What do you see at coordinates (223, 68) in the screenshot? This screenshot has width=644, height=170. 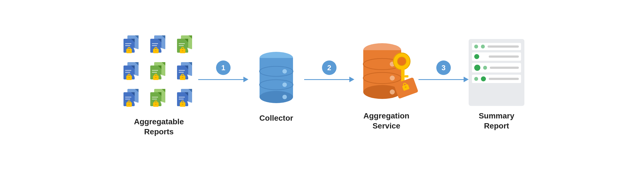 I see `arrow-badge-1: 1` at bounding box center [223, 68].